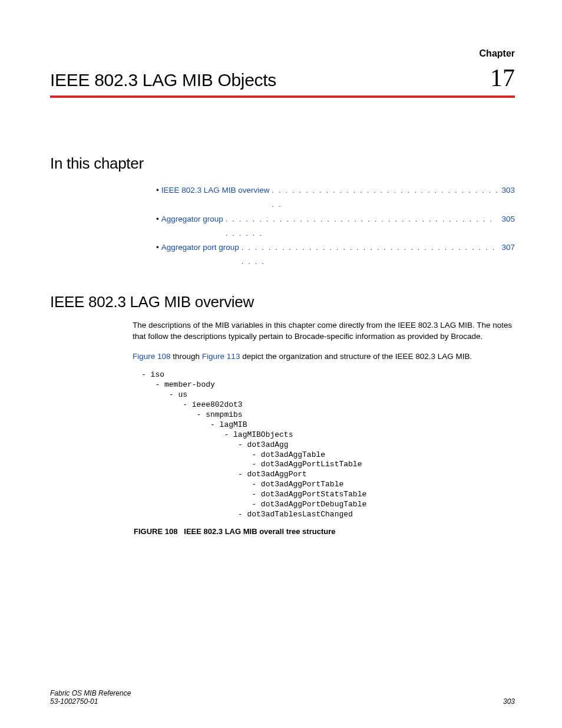 The width and height of the screenshot is (562, 728). Describe the element at coordinates (91, 693) in the screenshot. I see `doc-title: Fabric OS MIB Reference` at that location.